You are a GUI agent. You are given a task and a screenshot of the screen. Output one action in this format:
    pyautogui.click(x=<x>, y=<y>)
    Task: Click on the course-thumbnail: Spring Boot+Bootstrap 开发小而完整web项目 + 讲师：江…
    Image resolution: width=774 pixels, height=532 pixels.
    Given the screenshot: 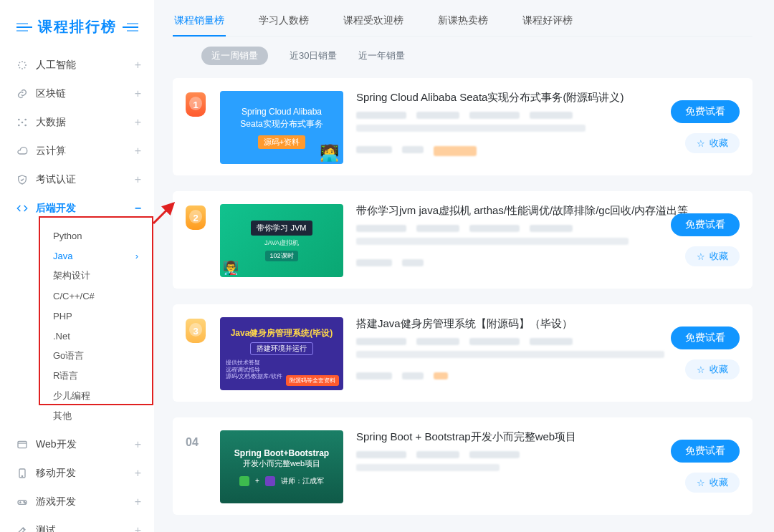 What is the action you would take?
    pyautogui.click(x=282, y=467)
    